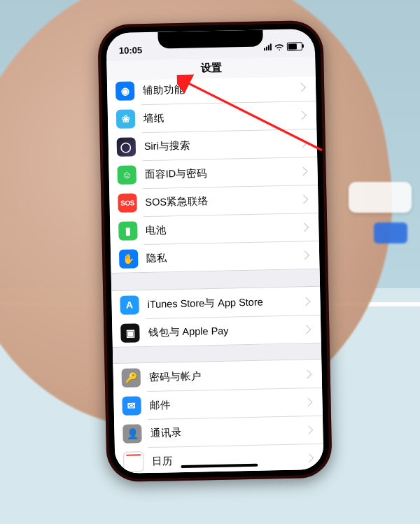 Image resolution: width=420 pixels, height=524 pixels. I want to click on row-mail: ✉邮件, so click(218, 404).